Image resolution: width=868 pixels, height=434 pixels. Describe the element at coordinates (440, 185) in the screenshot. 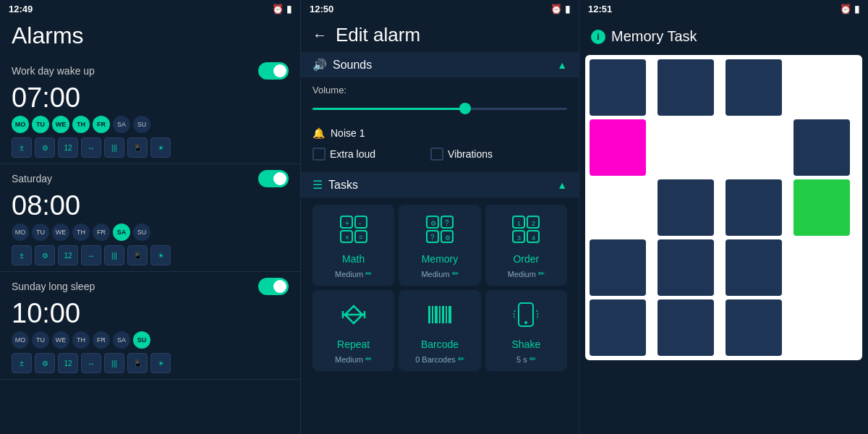

I see `tasks-section-header: ☰ Tasks ▲` at that location.